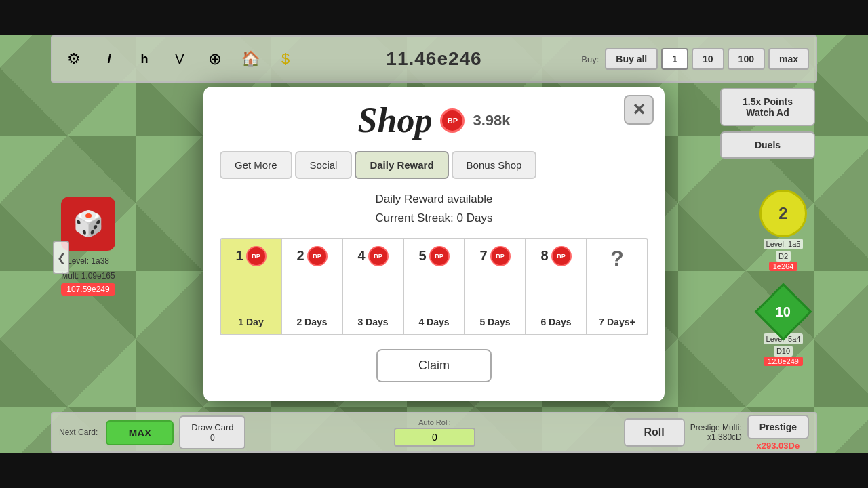  I want to click on day-5-label: 5 Days, so click(495, 322).